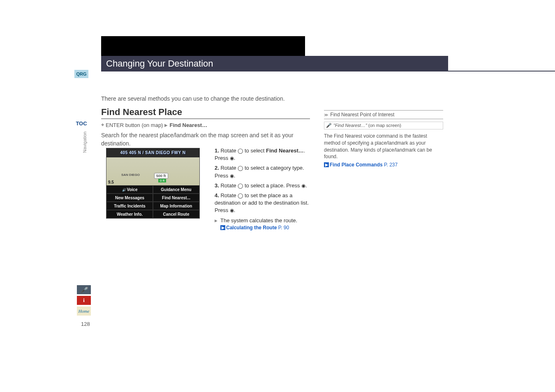  Describe the element at coordinates (84, 311) in the screenshot. I see `home-nav-button: Home` at that location.